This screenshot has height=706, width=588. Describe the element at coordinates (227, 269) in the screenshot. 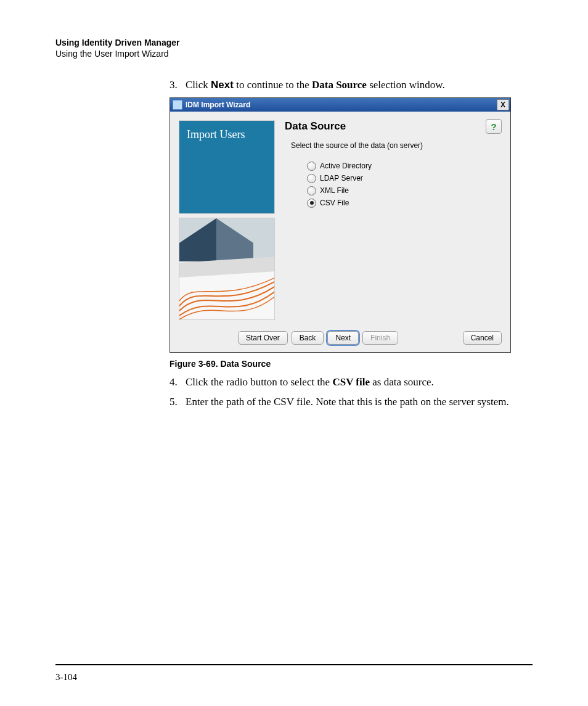

I see `wizard-side-image` at that location.